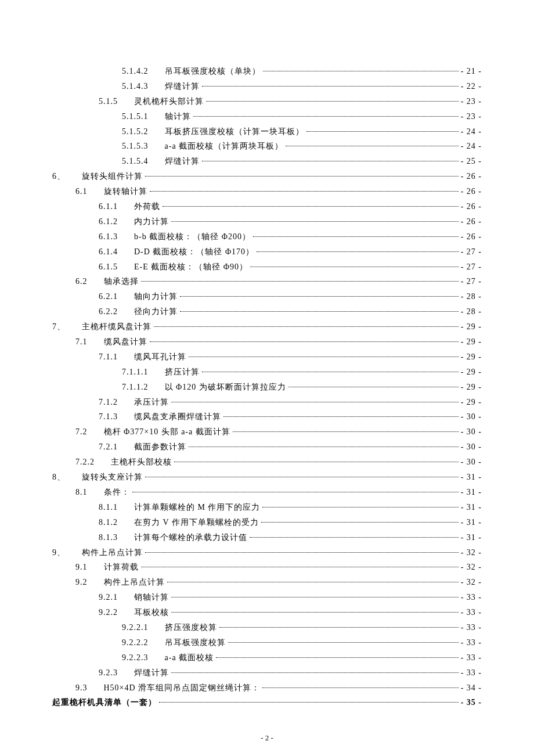  Describe the element at coordinates (267, 628) in the screenshot. I see `toc-entry: 9.2.2.1挤压强度校算- 33 -` at that location.